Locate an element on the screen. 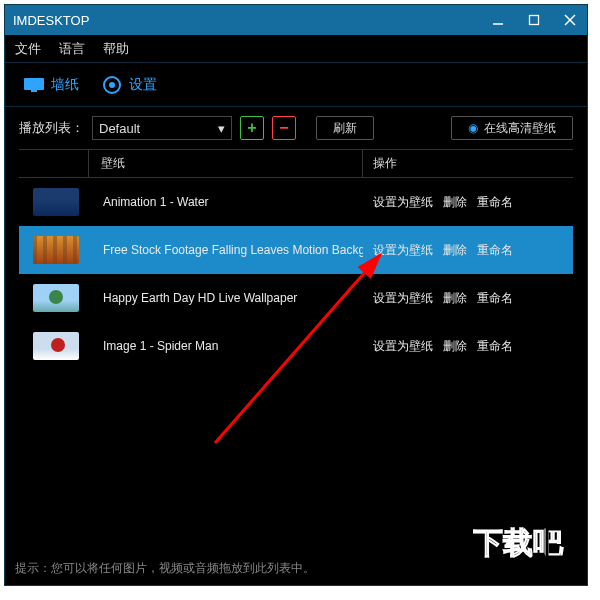 Image resolution: width=600 pixels, height=600 pixels. monitor-icon is located at coordinates (34, 85).